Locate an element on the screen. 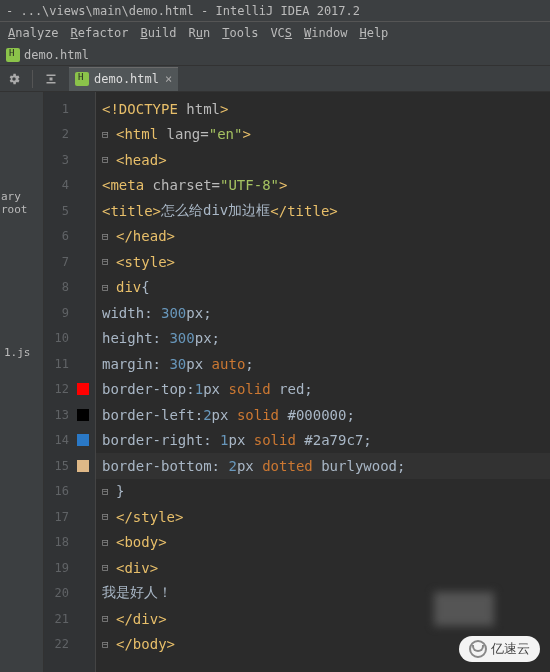 This screenshot has width=550, height=672. settings-icon is located at coordinates (14, 79).